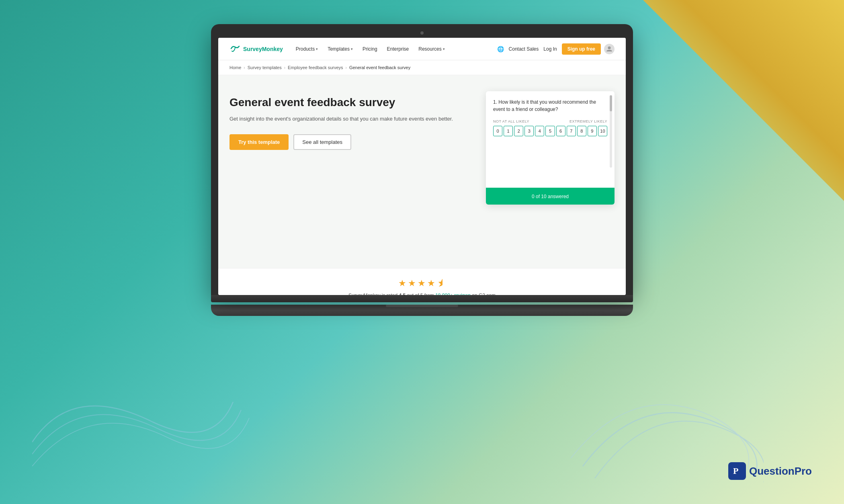 The height and width of the screenshot is (504, 844). What do you see at coordinates (422, 306) in the screenshot?
I see `laptop-touchpad` at bounding box center [422, 306].